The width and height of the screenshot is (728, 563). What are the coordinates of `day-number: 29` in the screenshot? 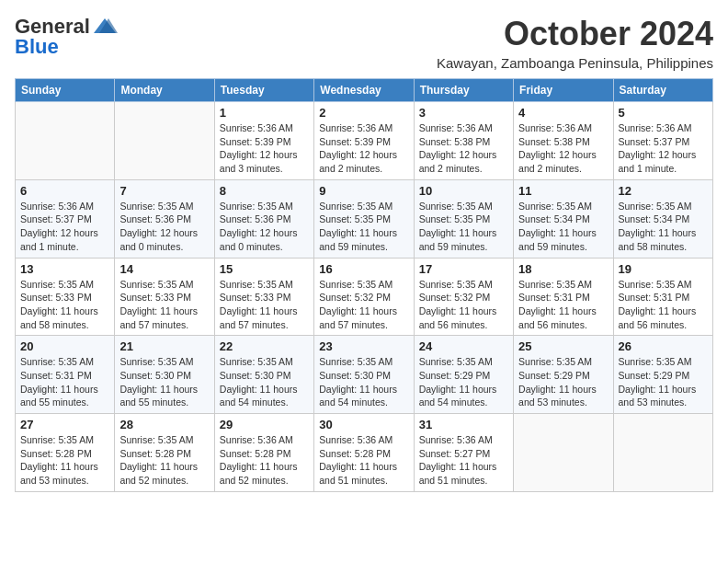 It's located at (265, 425).